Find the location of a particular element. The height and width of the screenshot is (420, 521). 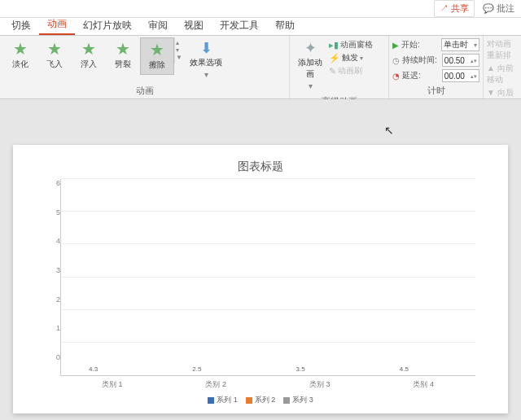

anim-fade: ★淡化 is located at coordinates (20, 55).